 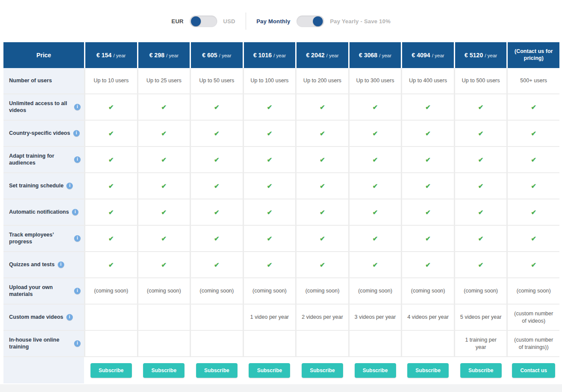 I want to click on table-row: Upload your own materialsi(coming soon)(…, so click(x=281, y=291).